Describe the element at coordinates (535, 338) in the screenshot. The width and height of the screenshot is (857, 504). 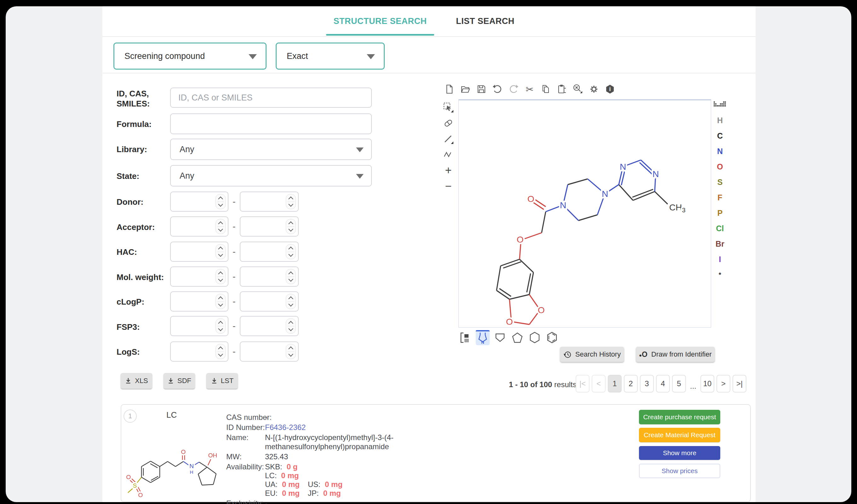
I see `cyclohexane-template-icon` at that location.